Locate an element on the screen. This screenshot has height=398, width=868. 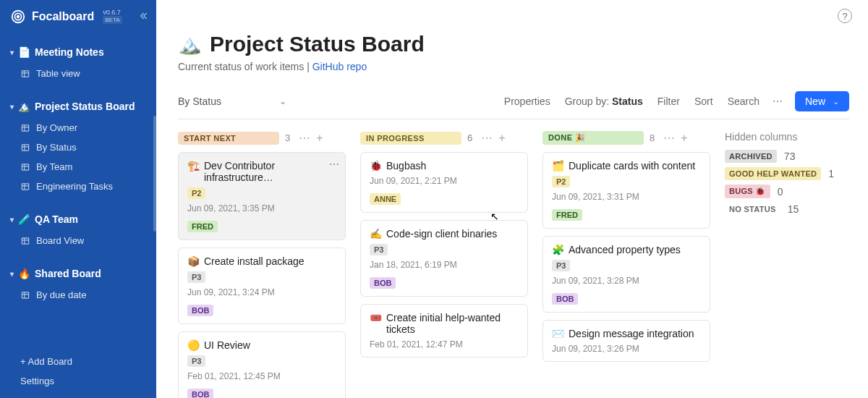
toolbar: By Status⌄ Properties Group by: Status F… is located at coordinates (514, 106).